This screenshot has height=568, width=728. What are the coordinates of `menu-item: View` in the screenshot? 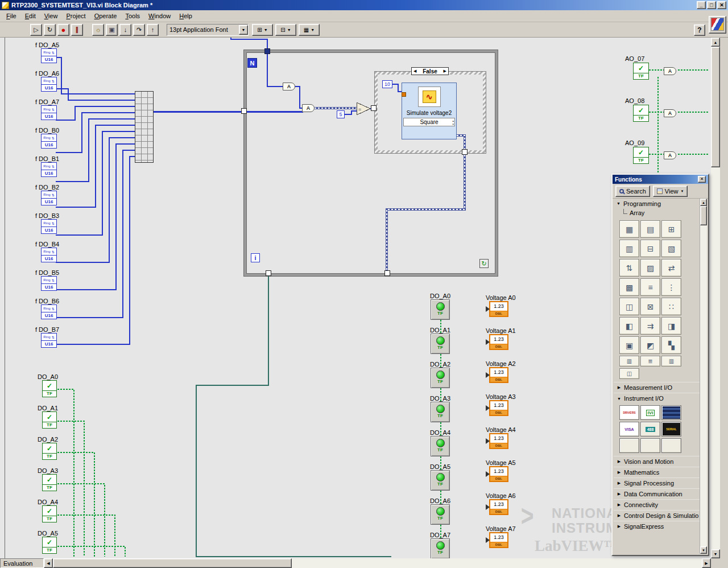 It's located at (51, 16).